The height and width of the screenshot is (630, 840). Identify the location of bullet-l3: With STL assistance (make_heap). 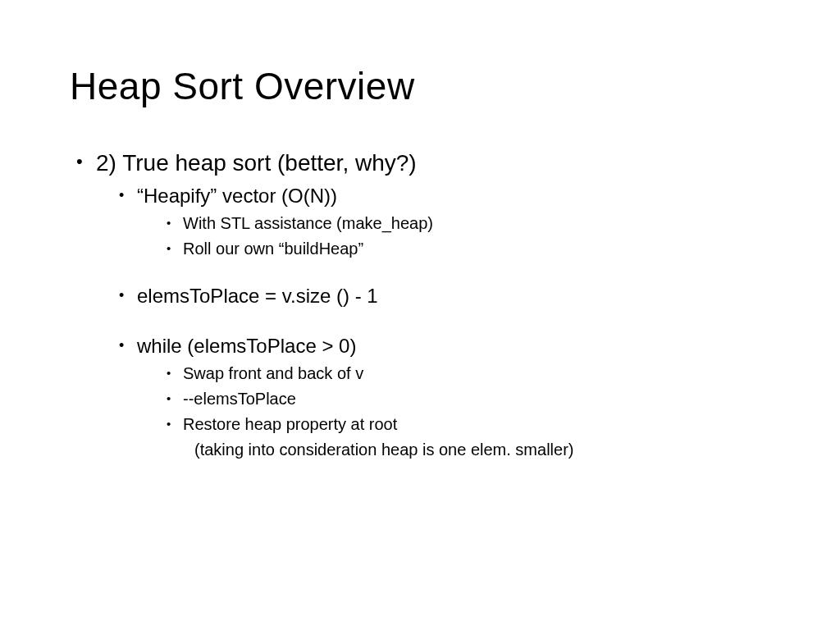
(477, 223).